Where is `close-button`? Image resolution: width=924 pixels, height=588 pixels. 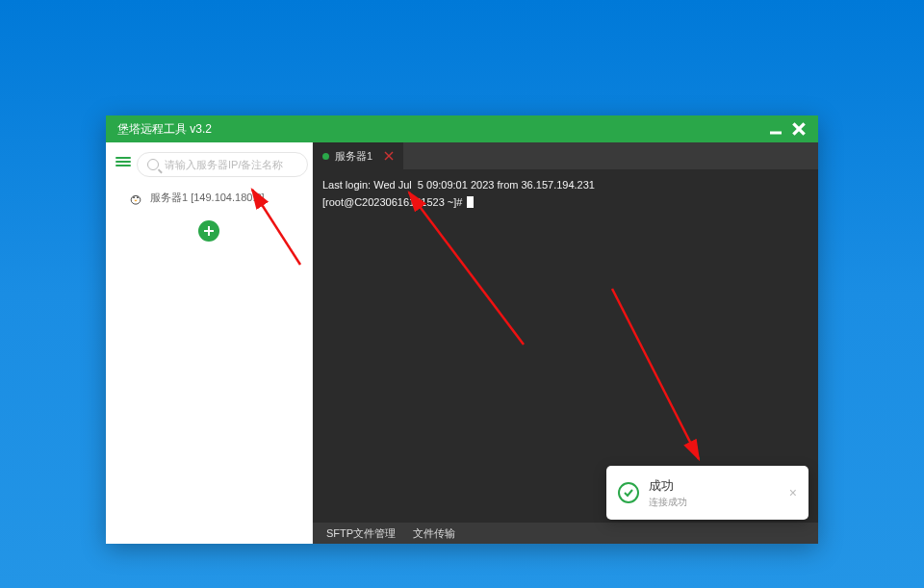 close-button is located at coordinates (799, 129).